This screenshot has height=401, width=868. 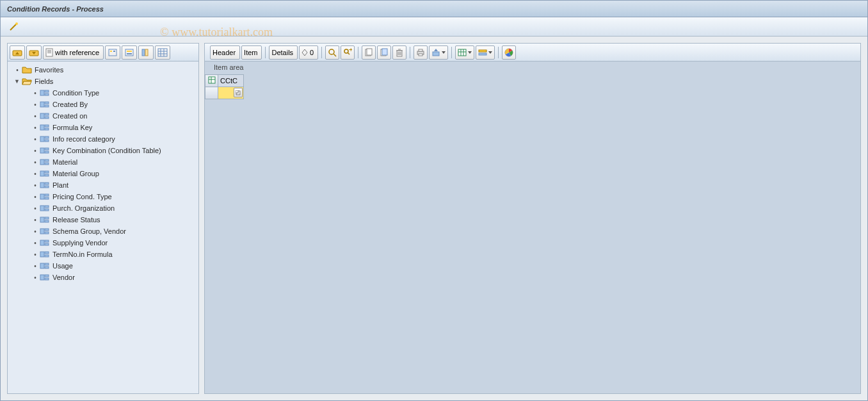 I want to click on tree-field-item: •Usage, so click(x=103, y=266).